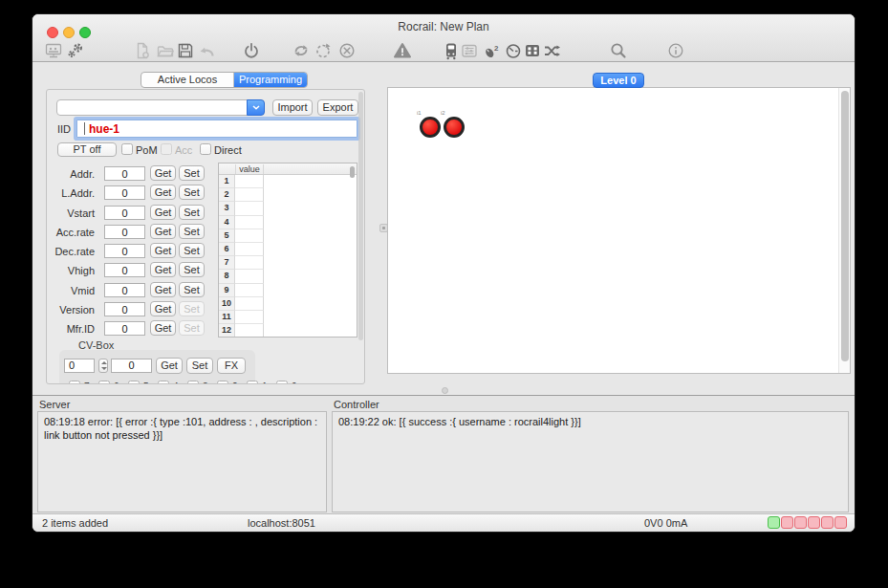  I want to click on cv-number-input: 0, so click(79, 365).